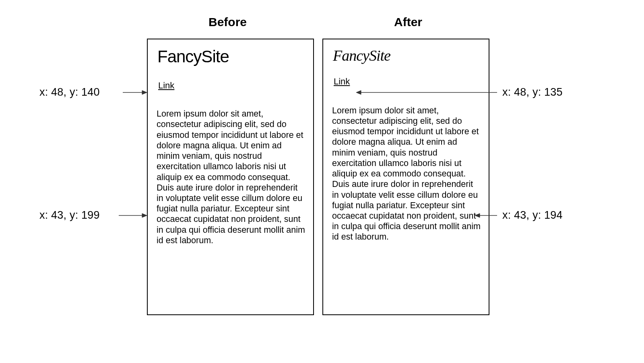  I want to click on example-link-after: Link, so click(342, 82).